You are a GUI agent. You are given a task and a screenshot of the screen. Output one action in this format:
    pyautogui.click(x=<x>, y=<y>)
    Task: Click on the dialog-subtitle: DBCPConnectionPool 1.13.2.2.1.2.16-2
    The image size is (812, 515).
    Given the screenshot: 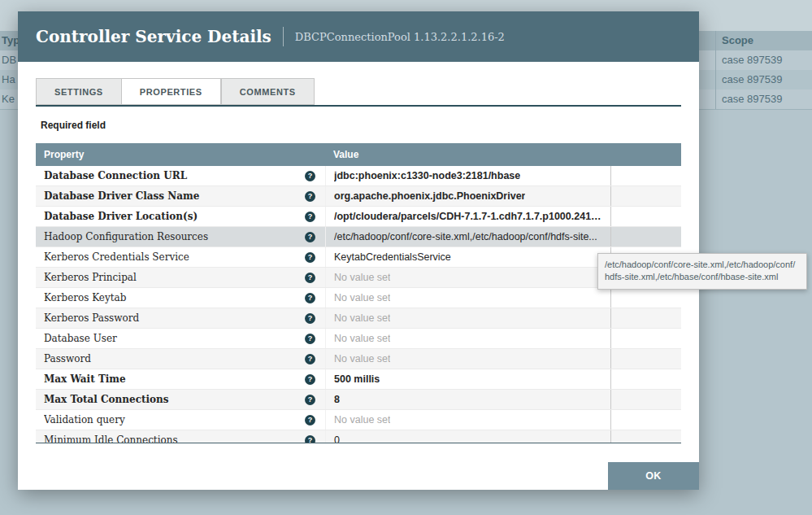 What is the action you would take?
    pyautogui.click(x=400, y=37)
    